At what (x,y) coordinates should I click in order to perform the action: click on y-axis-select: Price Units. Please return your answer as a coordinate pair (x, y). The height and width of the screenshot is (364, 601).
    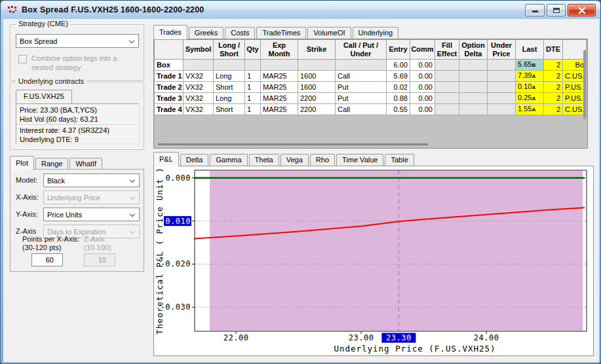
    Looking at the image, I should click on (92, 215).